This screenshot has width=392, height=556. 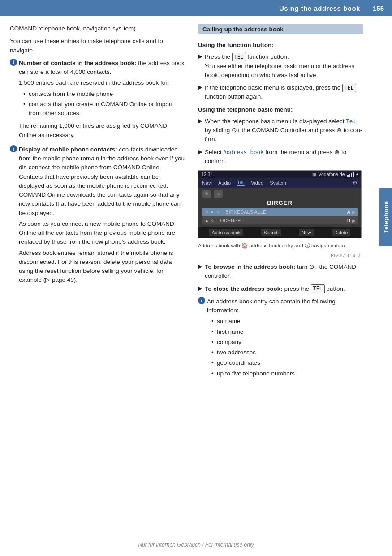 What do you see at coordinates (210, 220) in the screenshot?
I see `ab-row-2-icons: ▲ ☺` at bounding box center [210, 220].